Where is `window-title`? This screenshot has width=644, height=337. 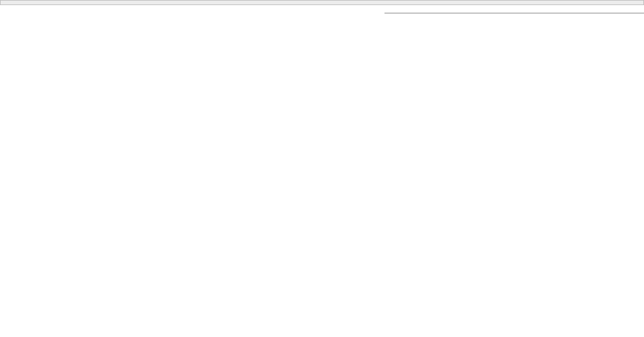 window-title is located at coordinates (322, 3).